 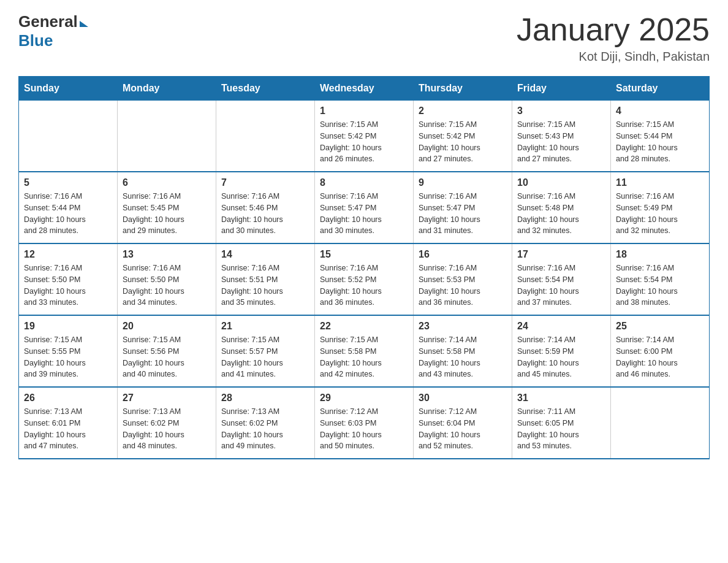 What do you see at coordinates (561, 136) in the screenshot?
I see `calendar-day: 3Sunrise: 7:15 AM Sunset: 5:43 PM Daylig…` at bounding box center [561, 136].